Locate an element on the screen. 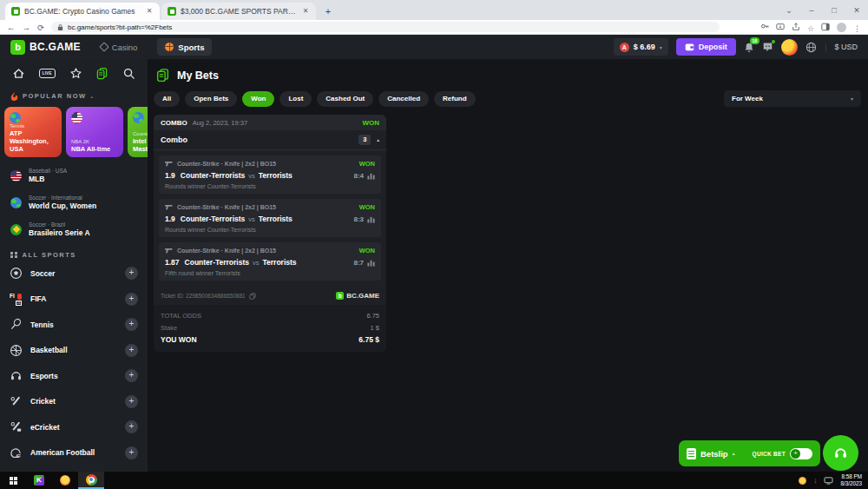 Image resolution: width=868 pixels, height=489 pixels. start-button is located at coordinates (13, 480).